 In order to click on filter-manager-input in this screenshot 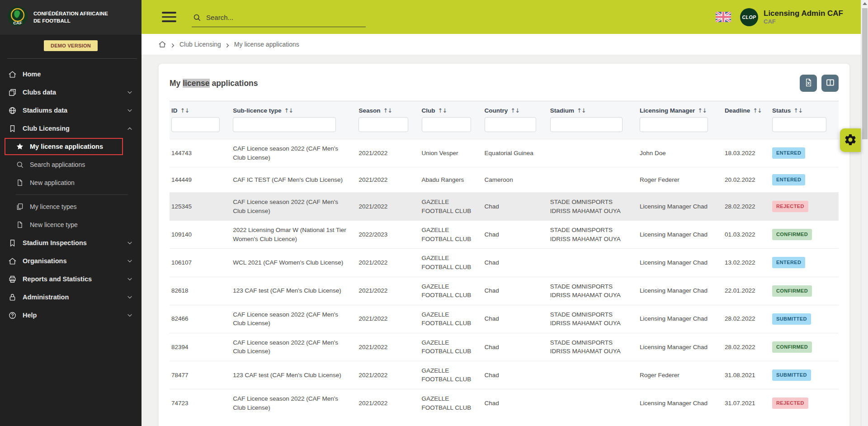, I will do `click(674, 125)`.